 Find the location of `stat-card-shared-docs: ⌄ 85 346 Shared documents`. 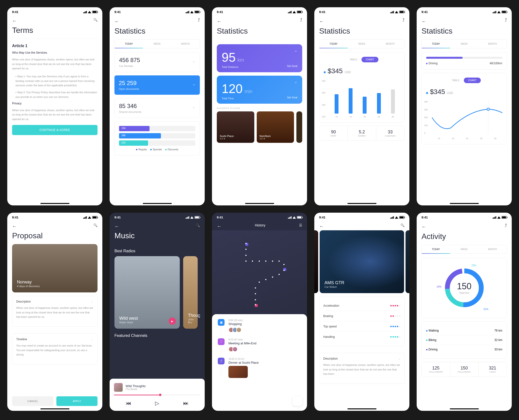

stat-card-shared-docs: ⌄ 85 346 Shared documents is located at coordinates (157, 108).